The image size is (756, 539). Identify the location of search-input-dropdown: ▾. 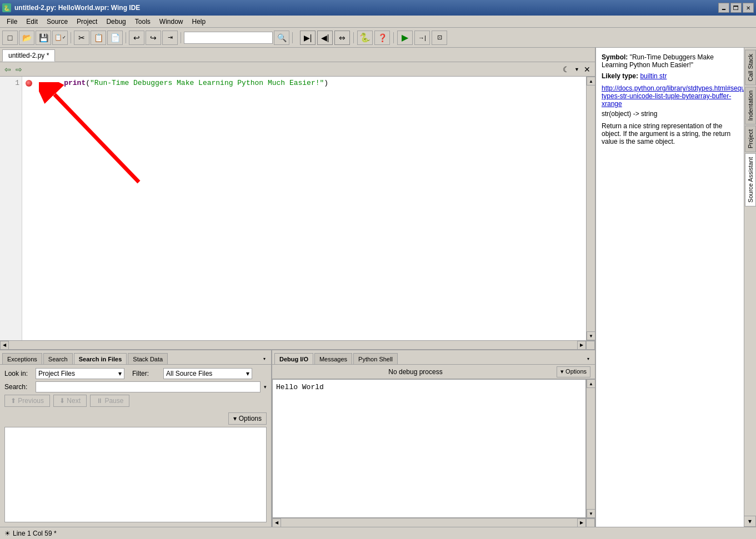
(266, 387).